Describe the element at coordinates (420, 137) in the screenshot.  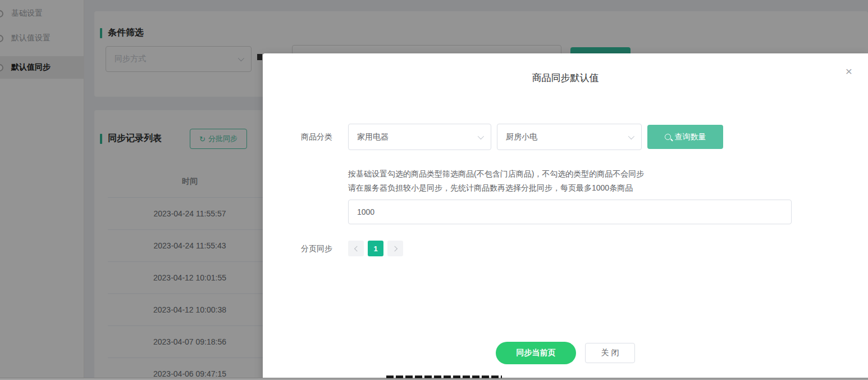
I see `category-level1-select: 家用电器` at that location.